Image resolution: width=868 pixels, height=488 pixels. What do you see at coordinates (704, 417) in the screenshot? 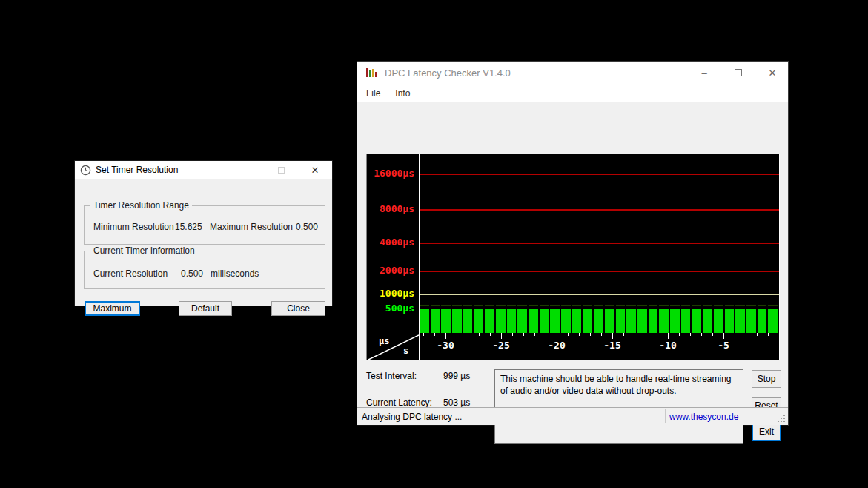
I see `thesycon-link: www.thesycon.de` at bounding box center [704, 417].